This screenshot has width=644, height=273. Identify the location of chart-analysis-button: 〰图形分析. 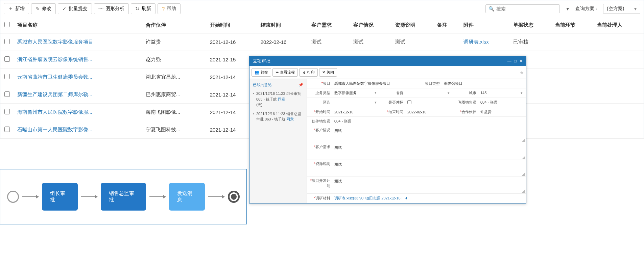
(112, 9).